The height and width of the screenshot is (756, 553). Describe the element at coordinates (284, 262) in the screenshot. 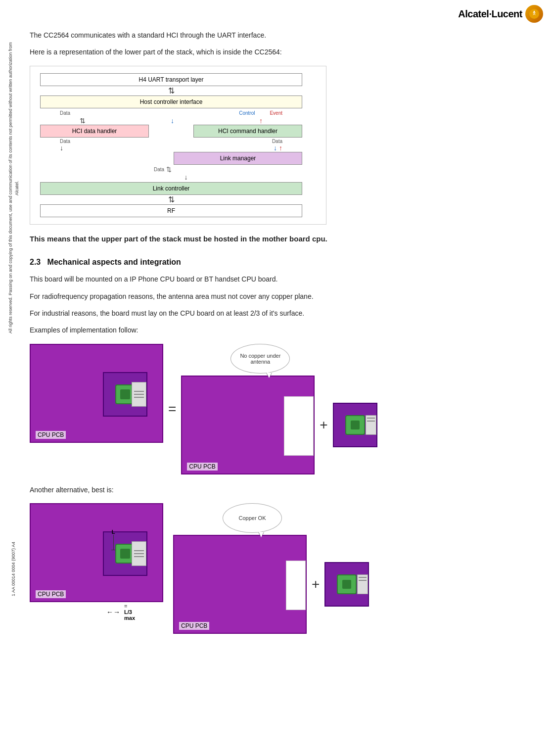

I see `section-heading: 2.3 Mechanical aspects and integration` at that location.